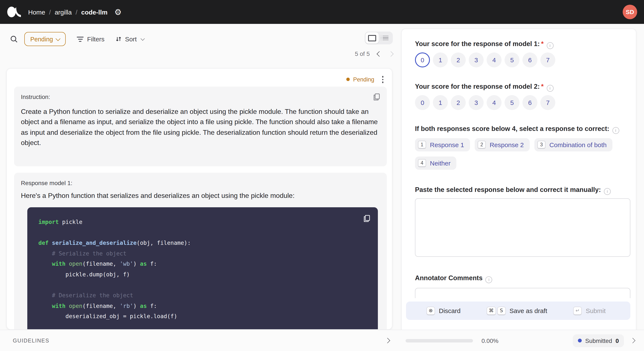 Image resolution: width=644 pixels, height=351 pixels. I want to click on settings-gear-icon: ⚙, so click(118, 12).